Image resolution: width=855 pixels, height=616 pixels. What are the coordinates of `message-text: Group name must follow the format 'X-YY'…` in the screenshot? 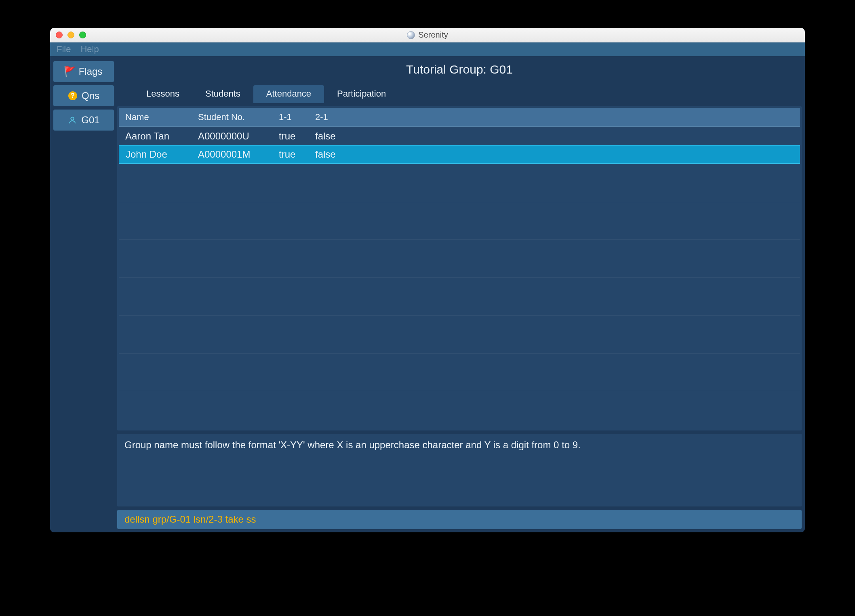 It's located at (352, 445).